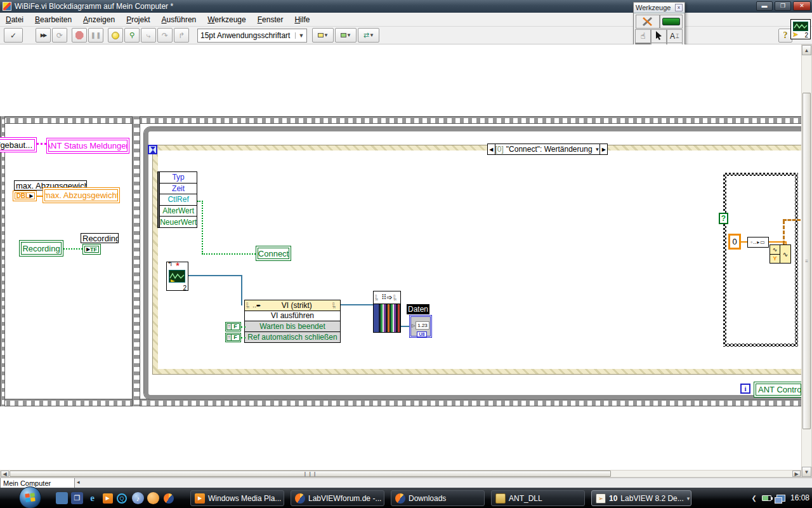  Describe the element at coordinates (30, 497) in the screenshot. I see `start-button` at that location.